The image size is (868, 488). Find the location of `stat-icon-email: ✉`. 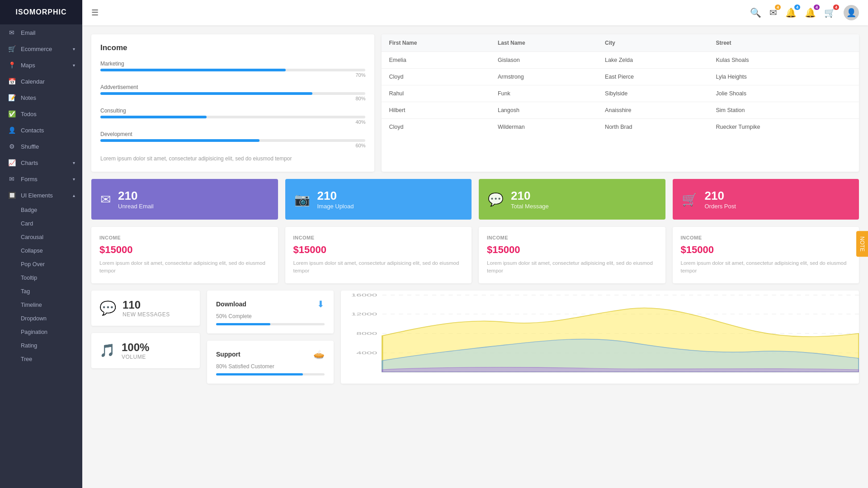

stat-icon-email: ✉ is located at coordinates (106, 200).